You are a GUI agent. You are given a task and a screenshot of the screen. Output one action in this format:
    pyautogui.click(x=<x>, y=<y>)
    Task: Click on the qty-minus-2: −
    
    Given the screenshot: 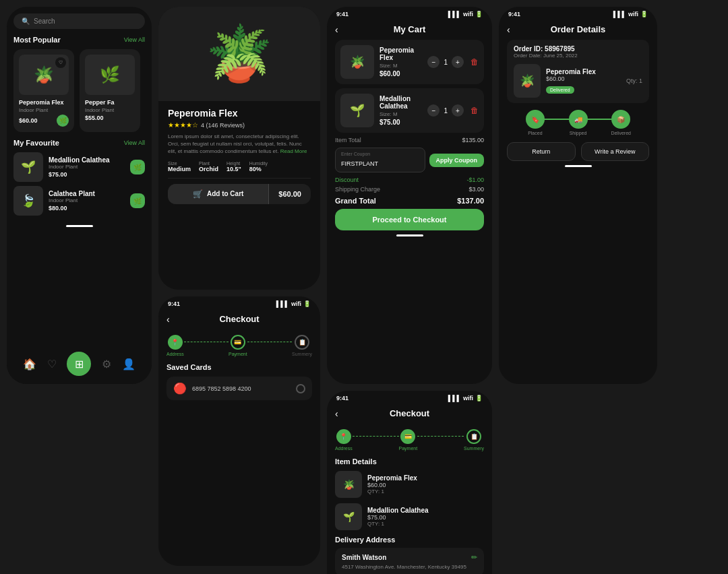 What is the action you would take?
    pyautogui.click(x=433, y=110)
    